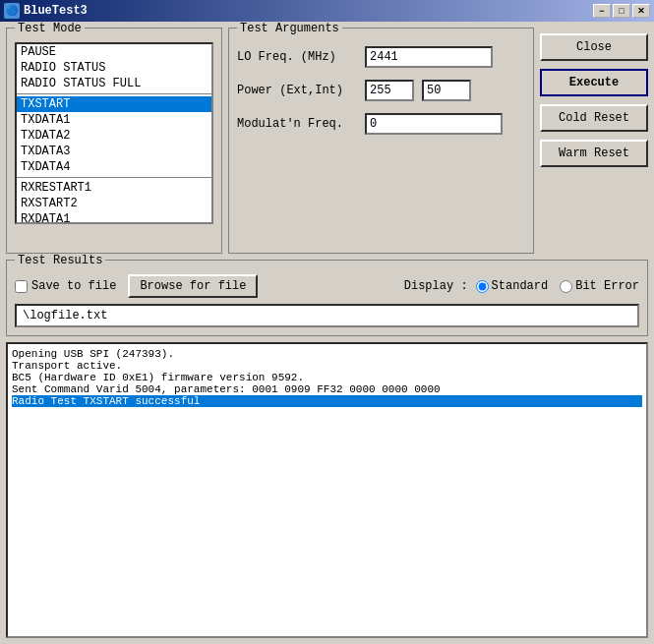  Describe the element at coordinates (114, 136) in the screenshot. I see `list-item: TXDATA2` at that location.